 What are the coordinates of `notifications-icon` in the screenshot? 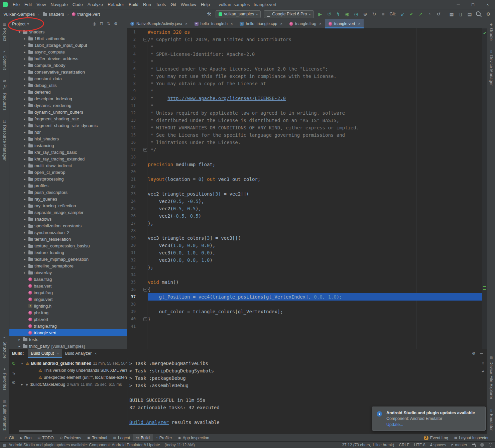 It's located at (482, 445).